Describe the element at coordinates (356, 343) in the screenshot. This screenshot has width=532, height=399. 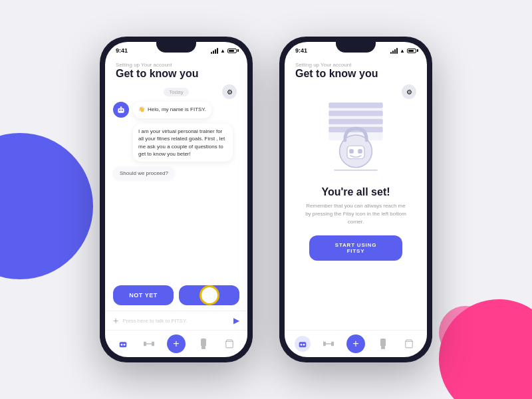
I see `bottom-nav-right: +` at that location.